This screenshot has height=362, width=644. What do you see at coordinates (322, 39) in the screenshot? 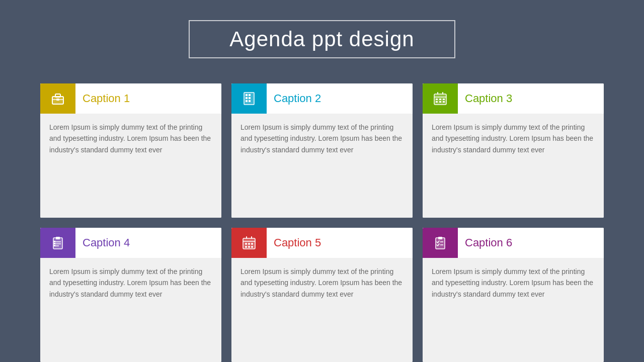
I see `page-title: Agenda ppt design` at bounding box center [322, 39].